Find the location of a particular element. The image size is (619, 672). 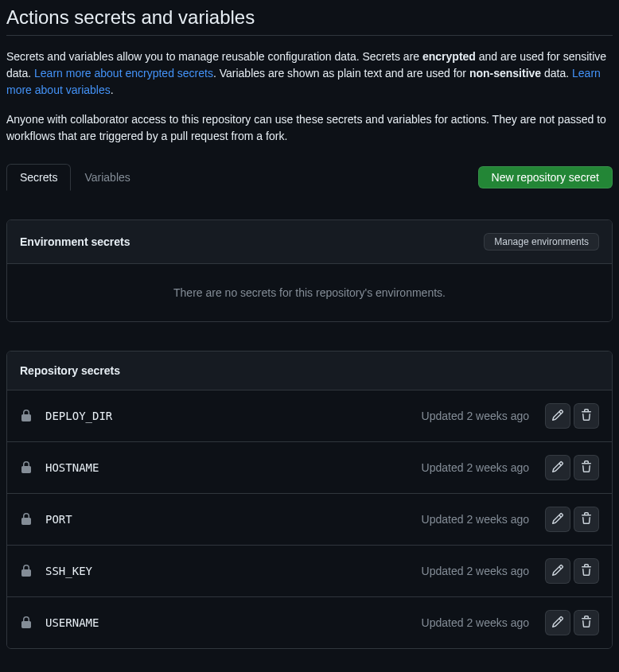

secret-name: HOSTNAME is located at coordinates (234, 468).